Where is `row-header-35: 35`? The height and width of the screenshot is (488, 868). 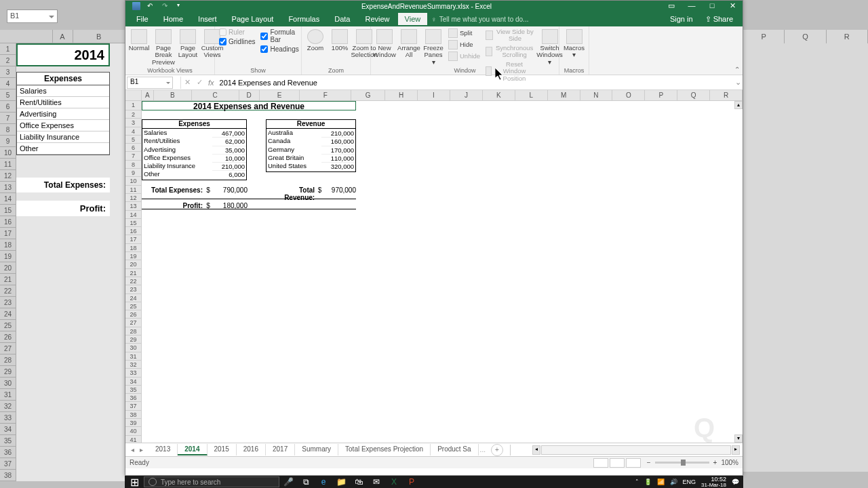 row-header-35: 35 is located at coordinates (134, 390).